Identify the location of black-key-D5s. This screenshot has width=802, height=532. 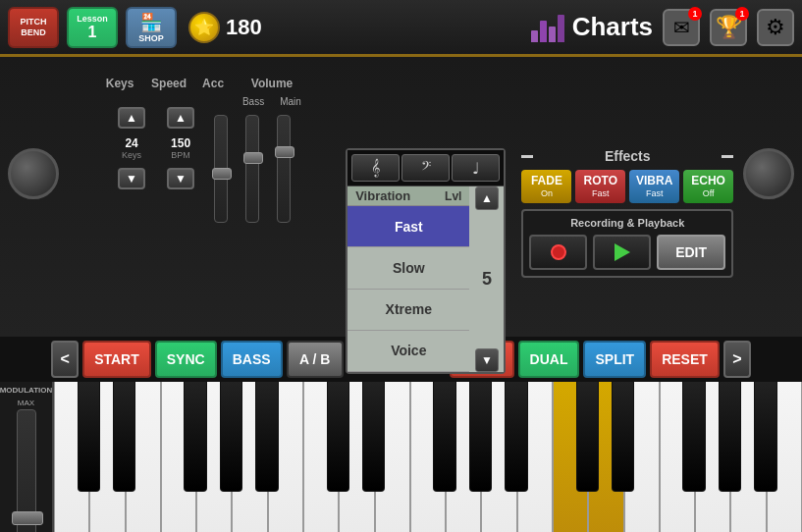
(623, 437).